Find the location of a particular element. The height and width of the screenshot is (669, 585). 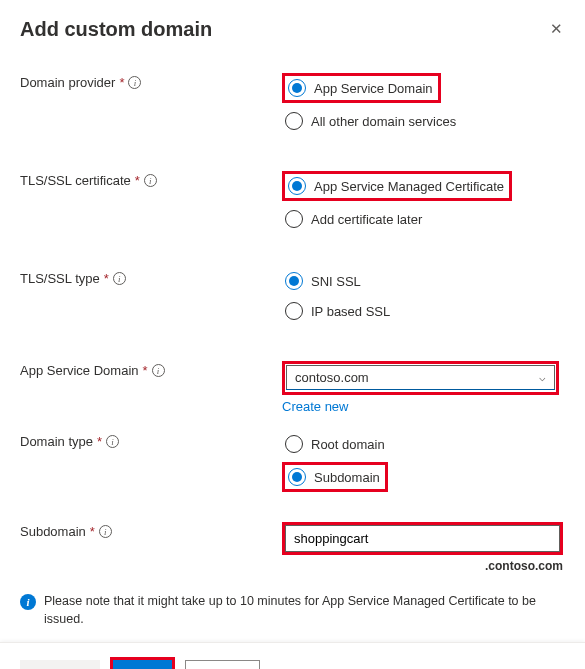

validate-button: Validate is located at coordinates (60, 664).